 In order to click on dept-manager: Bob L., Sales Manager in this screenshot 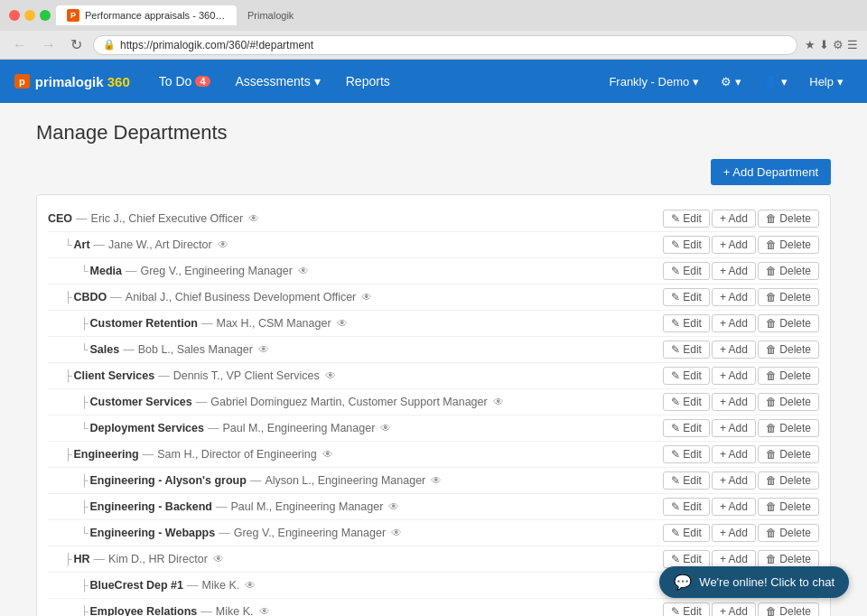, I will do `click(195, 350)`.